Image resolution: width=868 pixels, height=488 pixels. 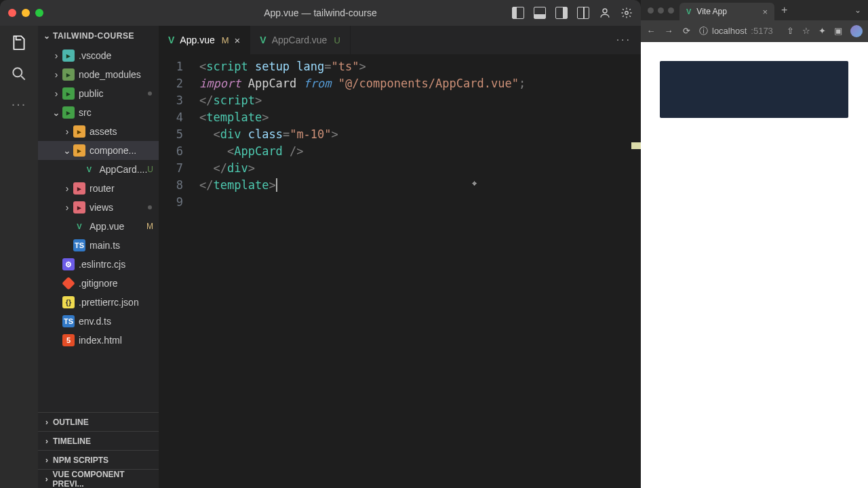 What do you see at coordinates (704, 31) in the screenshot?
I see `site-info-icon: ⓘ` at bounding box center [704, 31].